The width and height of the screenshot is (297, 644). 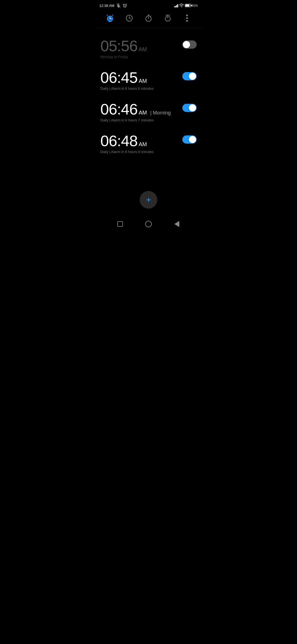 I want to click on battery-fill, so click(x=188, y=6).